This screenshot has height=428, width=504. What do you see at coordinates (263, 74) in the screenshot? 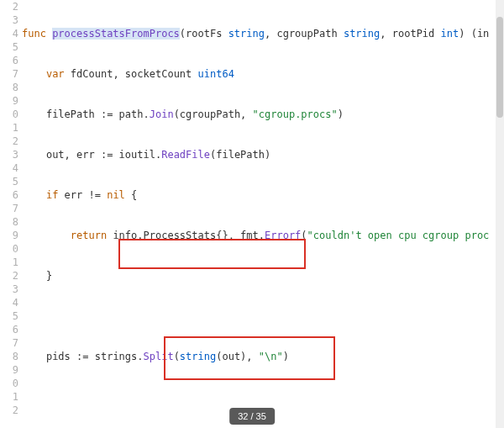
I see `code-line: var fdCount, socketCount uint64` at bounding box center [263, 74].